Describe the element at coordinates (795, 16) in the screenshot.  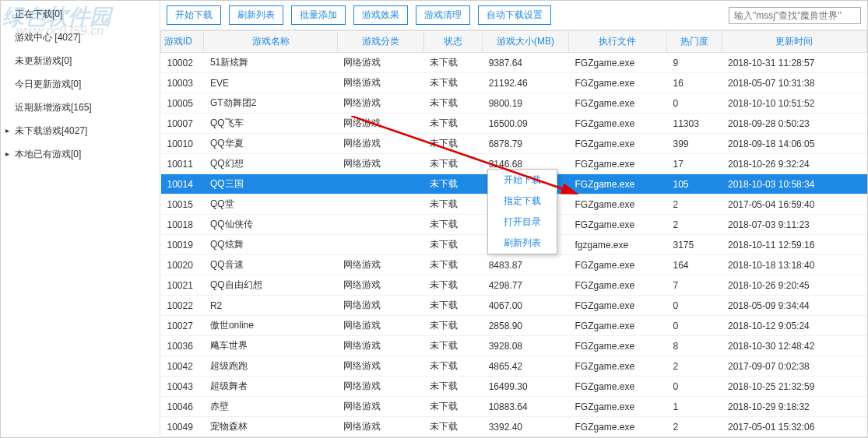
I see `search-input` at that location.